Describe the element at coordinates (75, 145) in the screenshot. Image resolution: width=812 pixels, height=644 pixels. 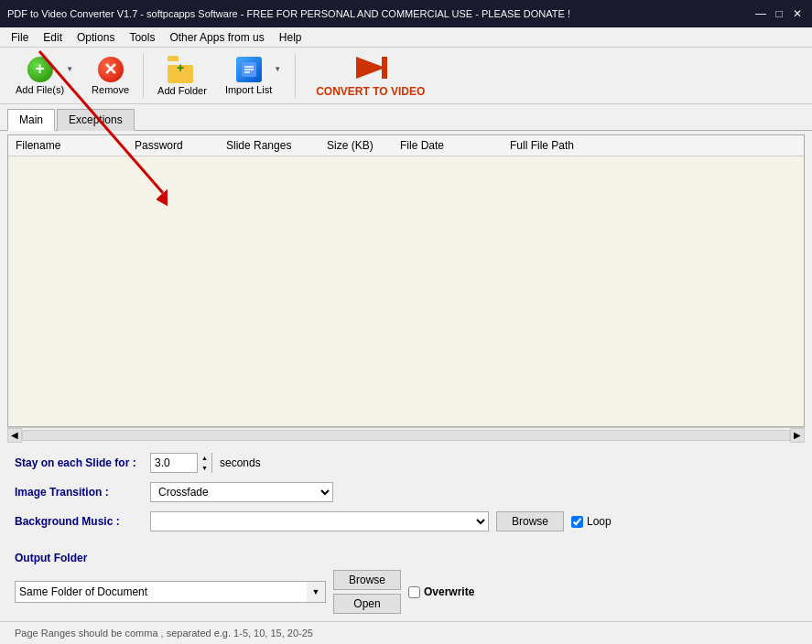
I see `col-header-filename: Filename` at that location.